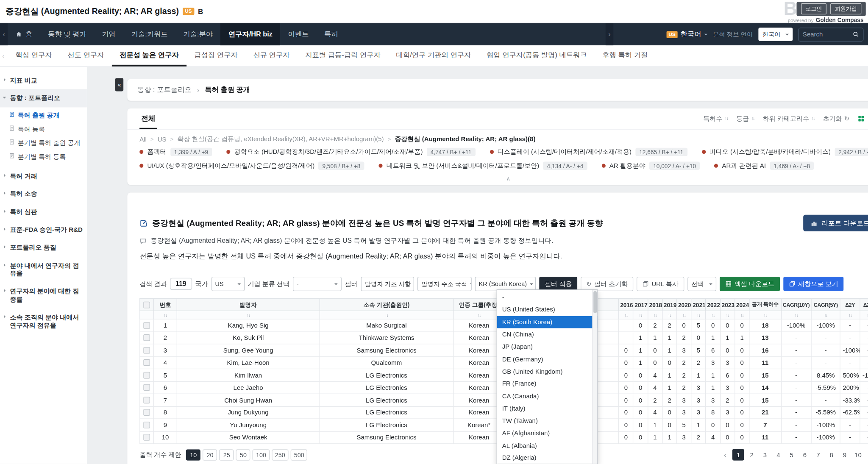  Describe the element at coordinates (299, 455) in the screenshot. I see `page-size-button: 500` at that location.